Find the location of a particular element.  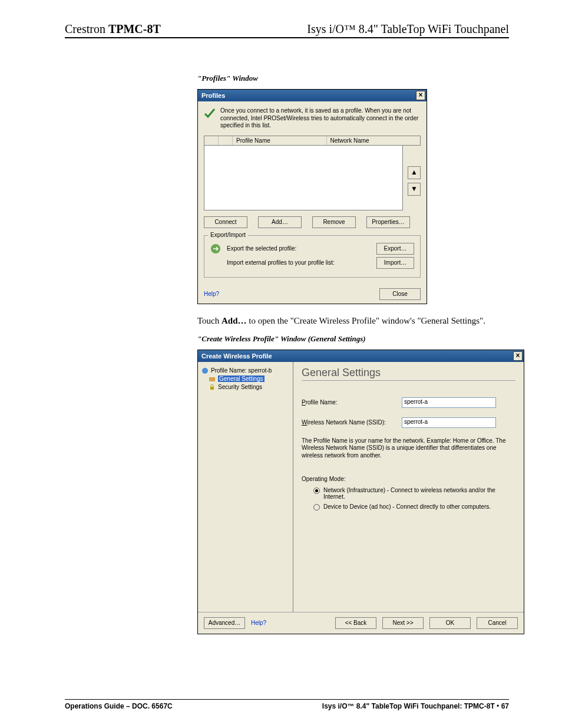

profiles-title: Profiles is located at coordinates (213, 95).